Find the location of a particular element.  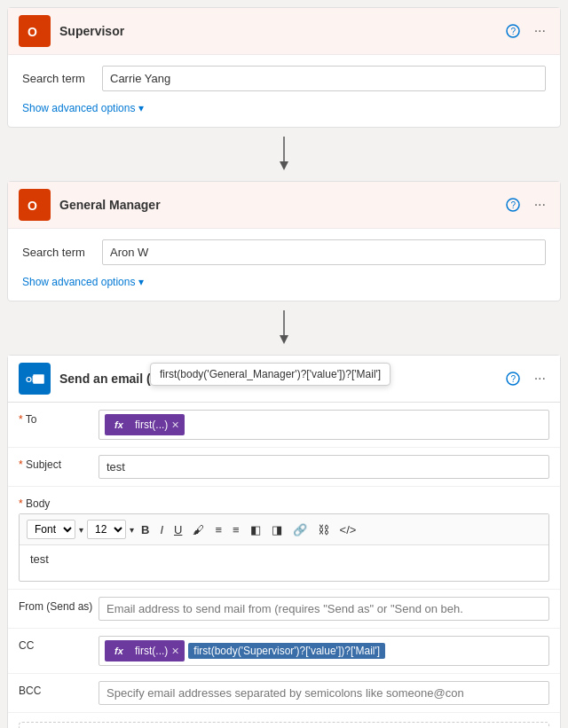

cc-row: CC fx first(...) ✕ first(body('Superviso… is located at coordinates (284, 651).